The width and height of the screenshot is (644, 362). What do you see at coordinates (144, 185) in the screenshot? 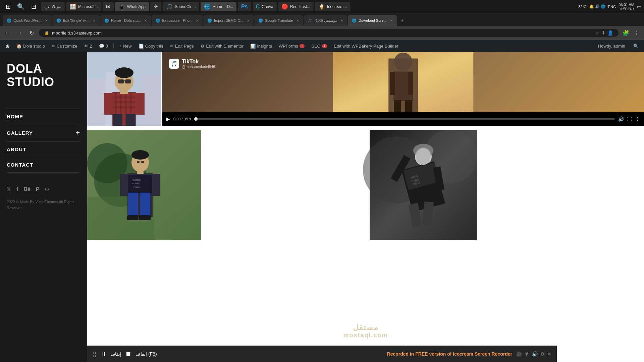
I see `gallery-graffiti-photo: WORK HARD REST` at bounding box center [144, 185].